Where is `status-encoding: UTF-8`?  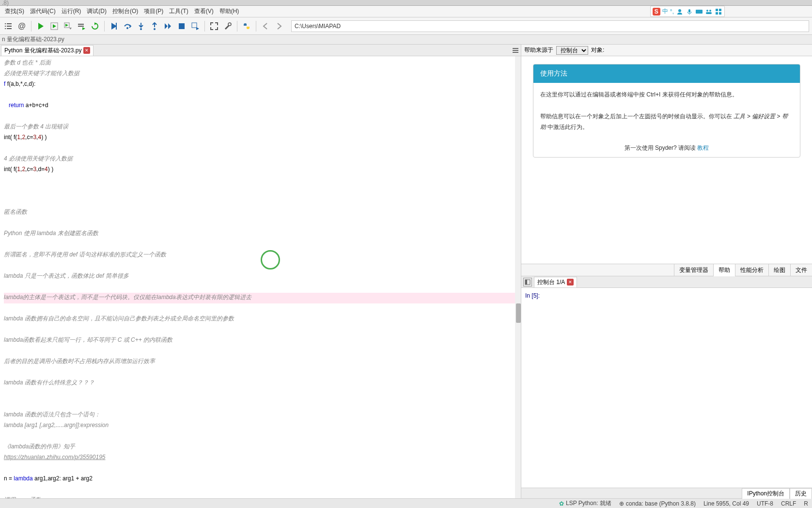
status-encoding: UTF-8 is located at coordinates (765, 504).